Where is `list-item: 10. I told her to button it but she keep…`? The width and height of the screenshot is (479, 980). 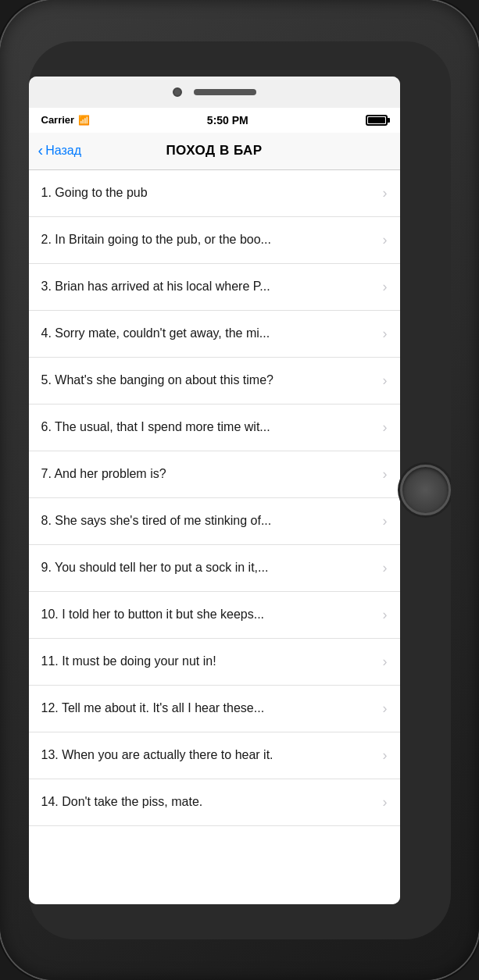 list-item: 10. I told her to button it but she keep… is located at coordinates (214, 615).